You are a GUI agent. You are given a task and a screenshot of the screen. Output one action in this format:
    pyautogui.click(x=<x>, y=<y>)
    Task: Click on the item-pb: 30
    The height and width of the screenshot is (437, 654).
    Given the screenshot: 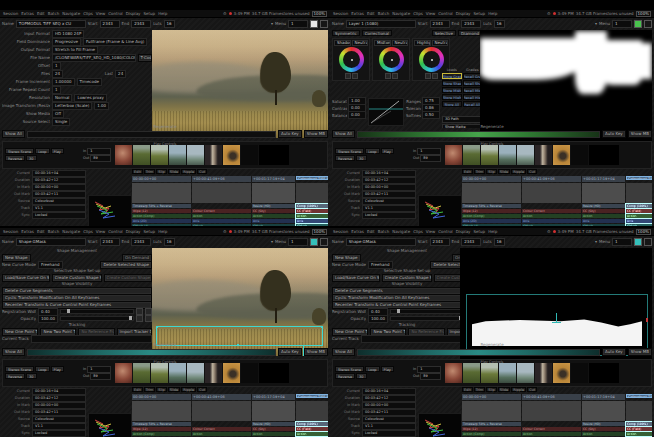 What is the action you would take?
    pyautogui.click(x=361, y=376)
    